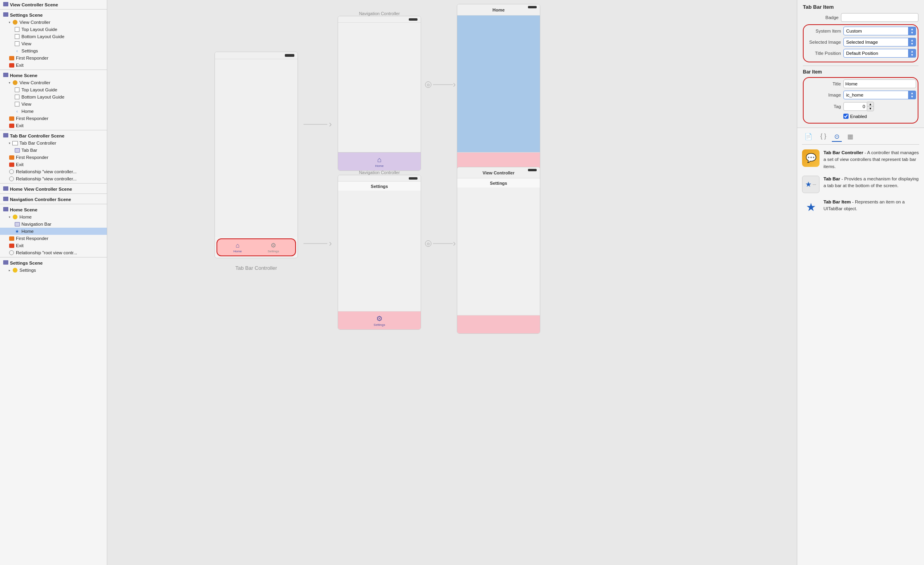 The height and width of the screenshot is (565, 924). Describe the element at coordinates (10, 217) in the screenshot. I see `chevron-down-icon-4: ▾` at that location.